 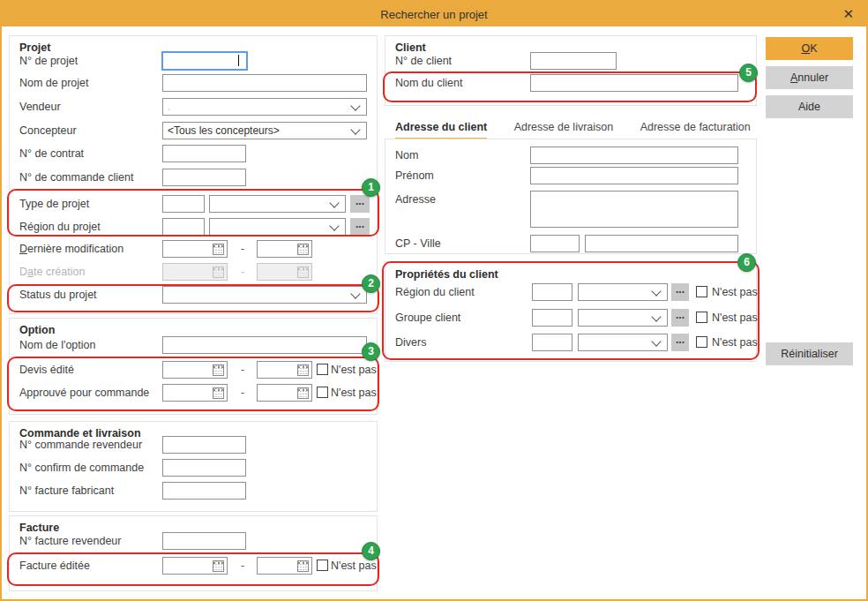 What do you see at coordinates (48, 131) in the screenshot?
I see `designer-label: Concepteur` at bounding box center [48, 131].